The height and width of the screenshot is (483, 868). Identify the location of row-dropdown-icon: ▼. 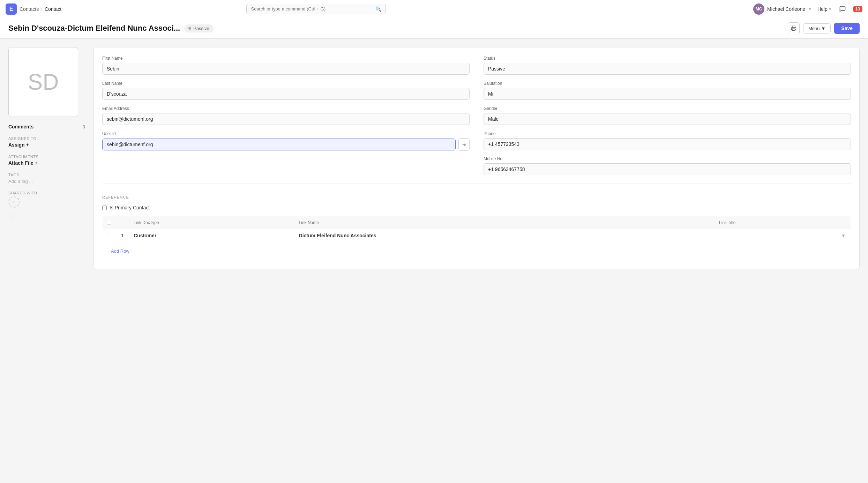
(844, 236).